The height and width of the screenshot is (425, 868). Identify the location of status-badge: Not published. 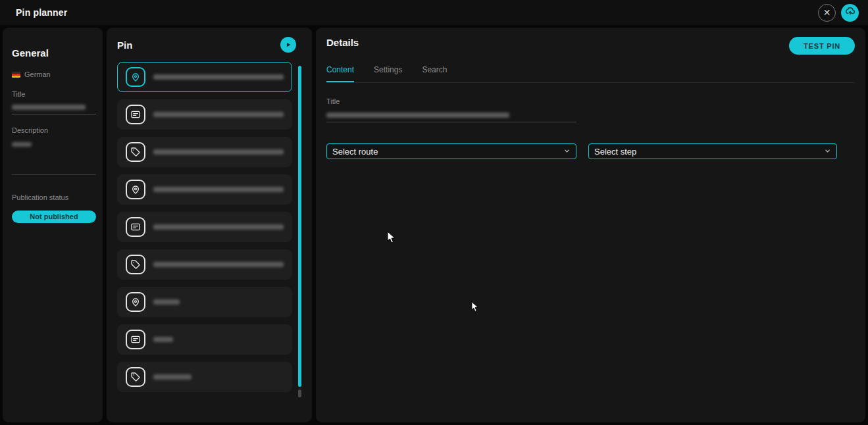
(54, 217).